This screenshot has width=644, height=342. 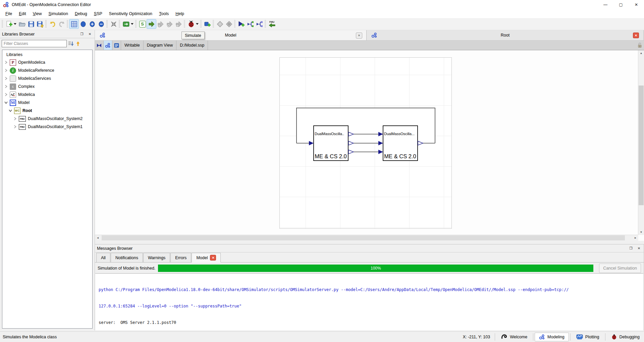 I want to click on messages-tab-all: All, so click(x=103, y=258).